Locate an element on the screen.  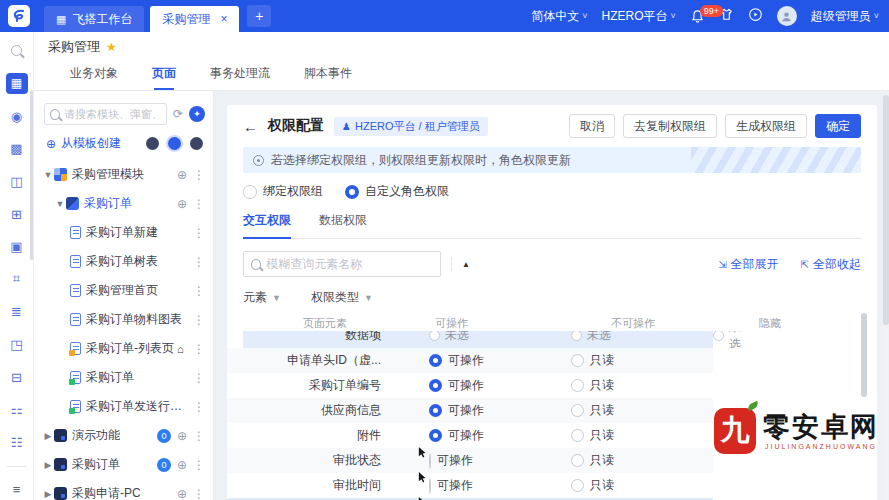
copy-permission-group-button: 去复制权限组 is located at coordinates (670, 126).